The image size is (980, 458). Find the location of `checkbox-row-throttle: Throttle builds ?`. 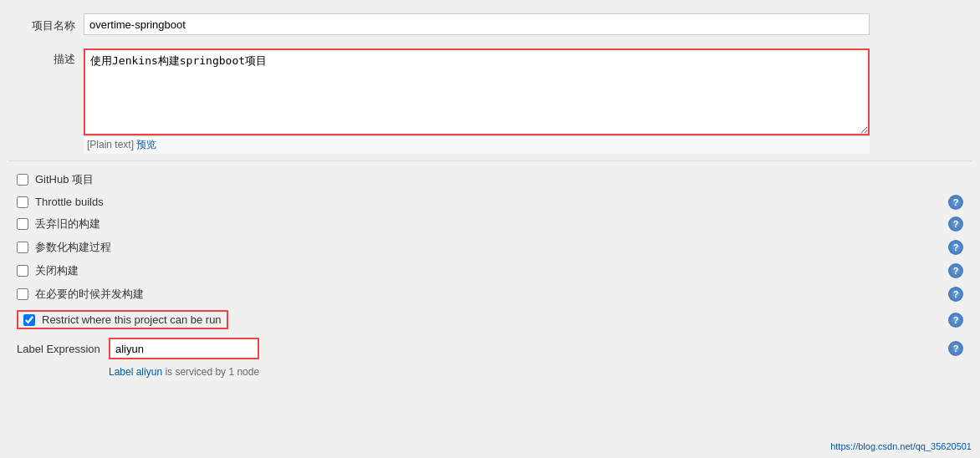

checkbox-row-throttle: Throttle builds ? is located at coordinates (490, 202).